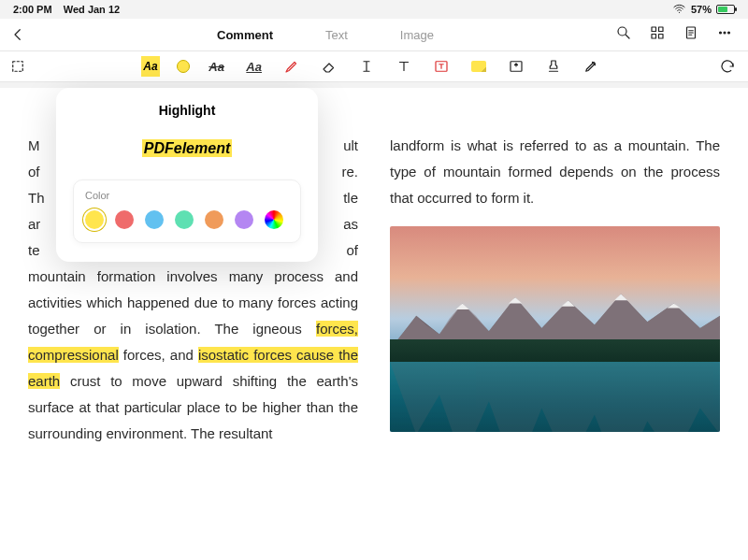 The height and width of the screenshot is (560, 748). Describe the element at coordinates (187, 149) in the screenshot. I see `highlight-sample: PDFelement` at that location.